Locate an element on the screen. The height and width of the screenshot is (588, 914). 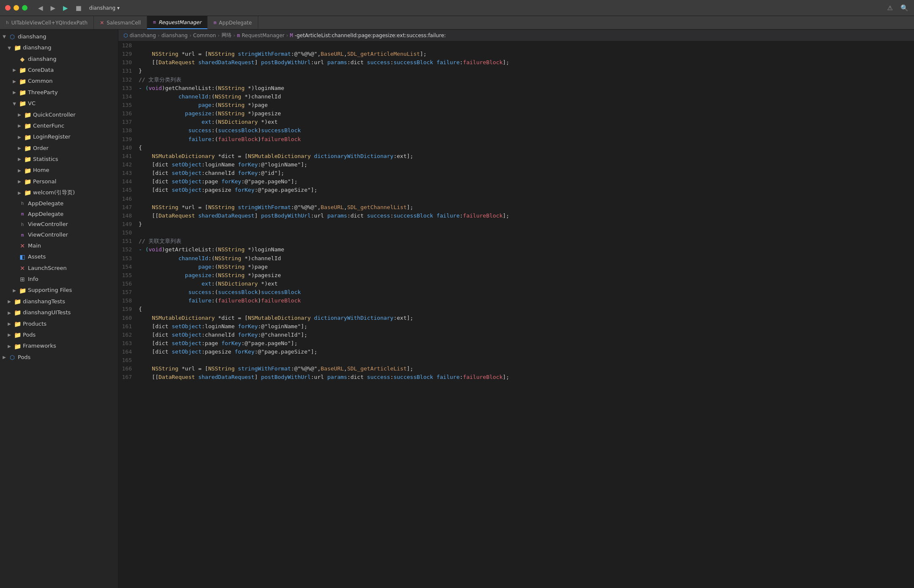
tab-label: UITableViewCell+YQIndexPath is located at coordinates (50, 23).